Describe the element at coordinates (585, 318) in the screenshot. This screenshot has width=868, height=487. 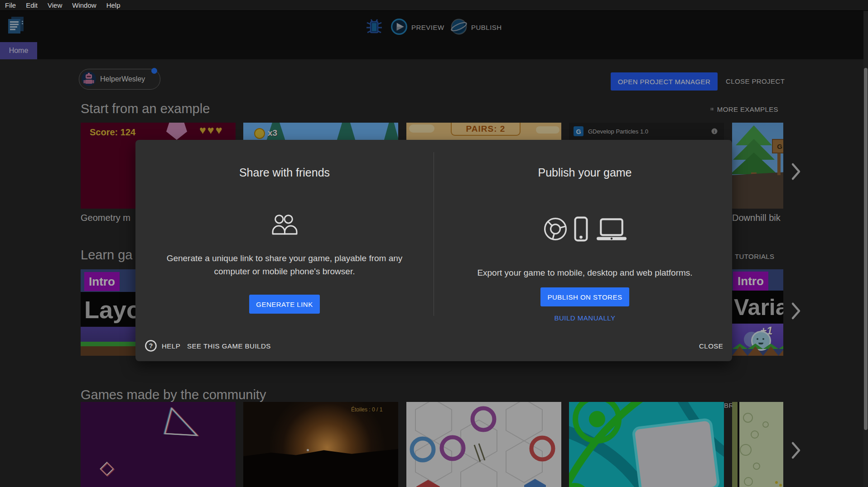
I see `build-manually-link: BUILD MANUALLY` at that location.